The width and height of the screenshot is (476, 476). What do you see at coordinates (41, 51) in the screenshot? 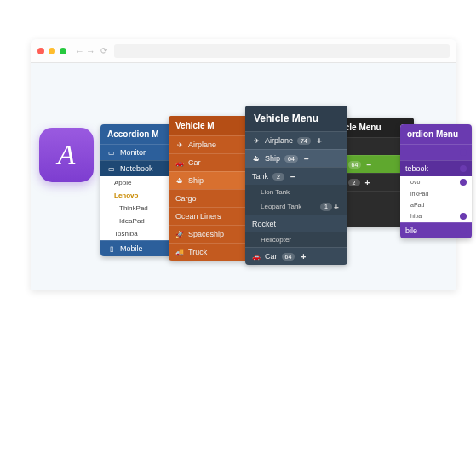
I see `close-icon` at bounding box center [41, 51].